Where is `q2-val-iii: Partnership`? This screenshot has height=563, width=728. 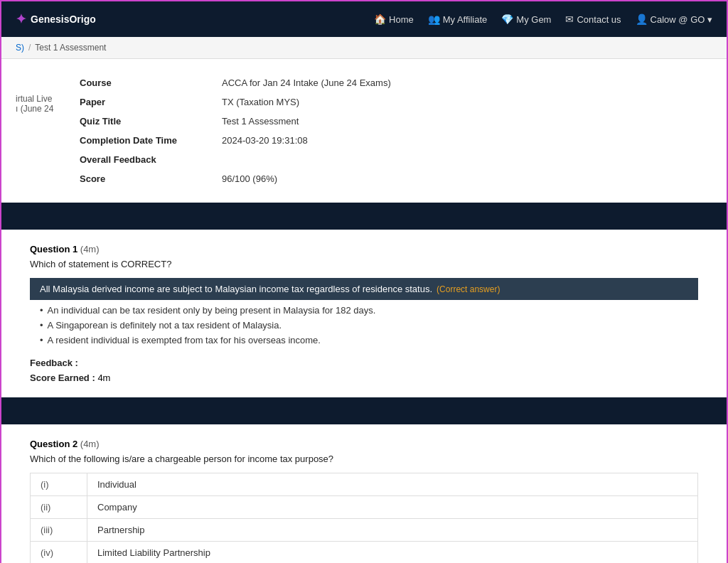 q2-val-iii: Partnership is located at coordinates (392, 530).